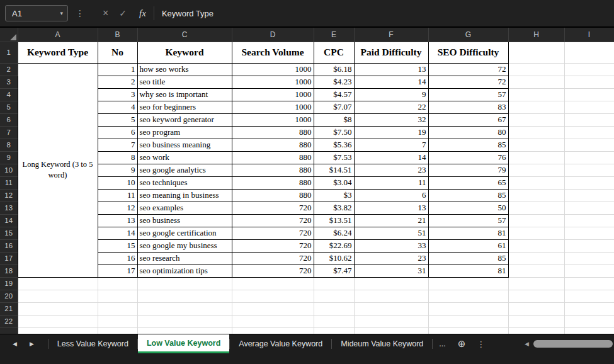 The image size is (614, 364). I want to click on header-search-volume: Search Volume, so click(273, 52).